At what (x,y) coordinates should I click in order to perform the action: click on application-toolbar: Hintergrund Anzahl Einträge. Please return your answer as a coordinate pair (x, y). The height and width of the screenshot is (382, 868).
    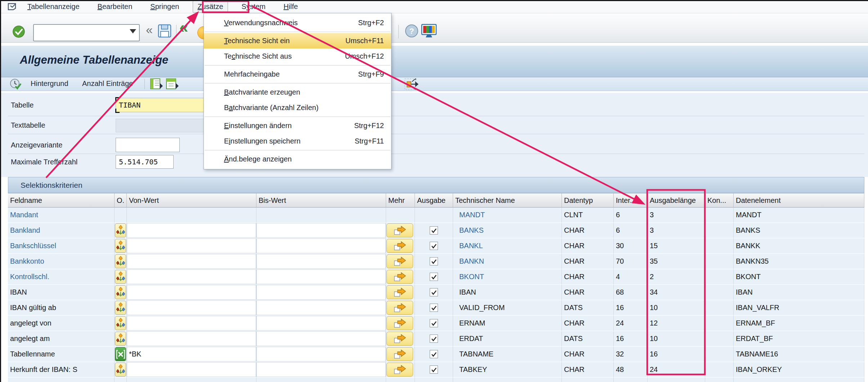
    Looking at the image, I should click on (434, 84).